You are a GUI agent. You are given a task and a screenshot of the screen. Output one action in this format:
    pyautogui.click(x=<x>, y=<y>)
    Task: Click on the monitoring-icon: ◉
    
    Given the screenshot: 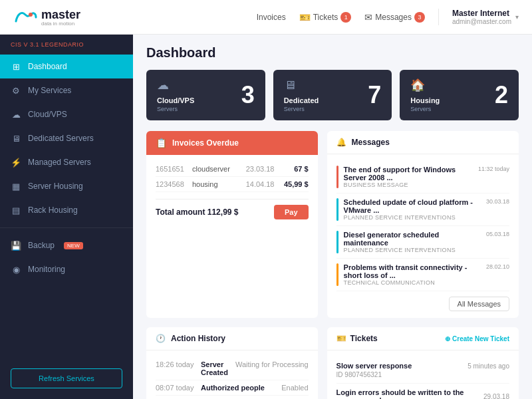 What is the action you would take?
    pyautogui.click(x=16, y=269)
    